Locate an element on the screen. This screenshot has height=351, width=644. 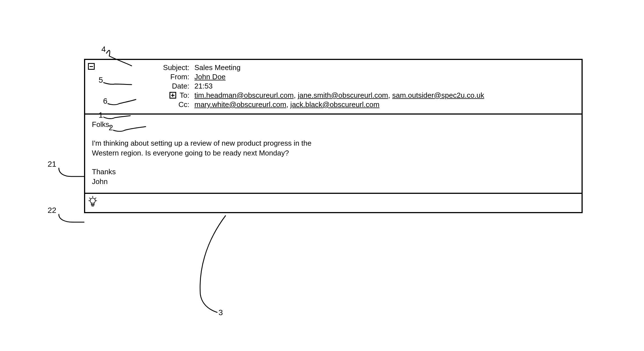
suggestion-bar is located at coordinates (333, 203).